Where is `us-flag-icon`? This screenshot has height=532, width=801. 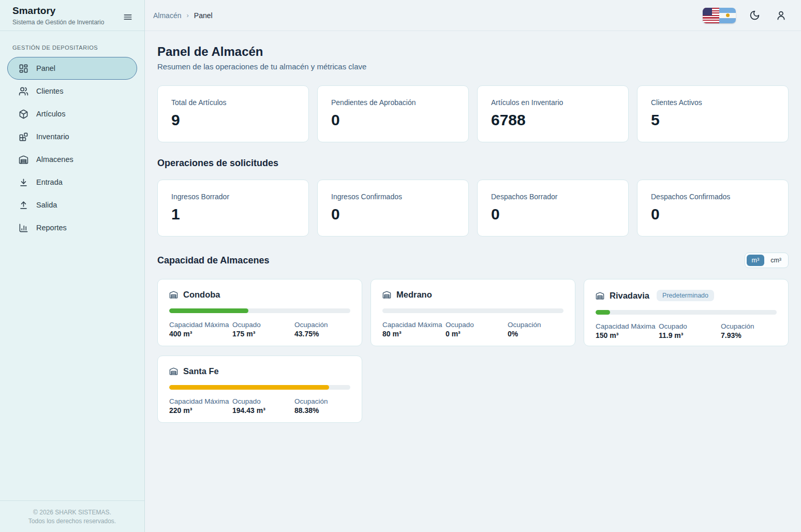
us-flag-icon is located at coordinates (711, 16).